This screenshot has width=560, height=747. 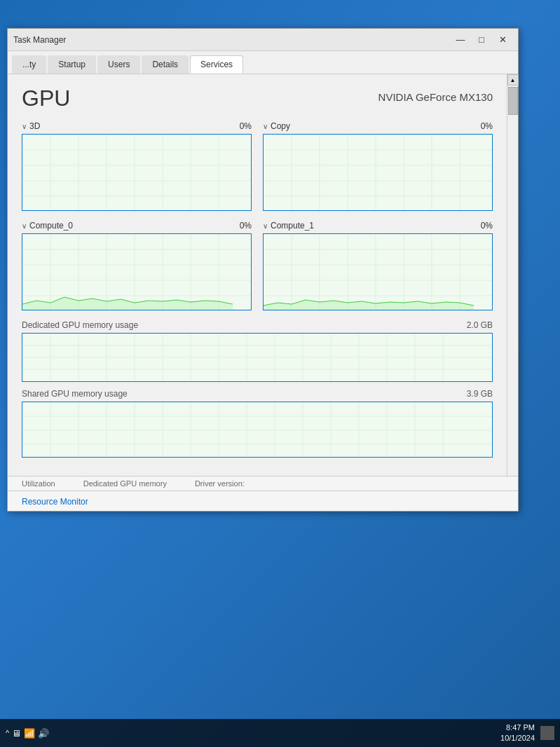 I want to click on dedicated-memory-label-row: Dedicated GPU memory usage 2.0 GB, so click(x=257, y=325).